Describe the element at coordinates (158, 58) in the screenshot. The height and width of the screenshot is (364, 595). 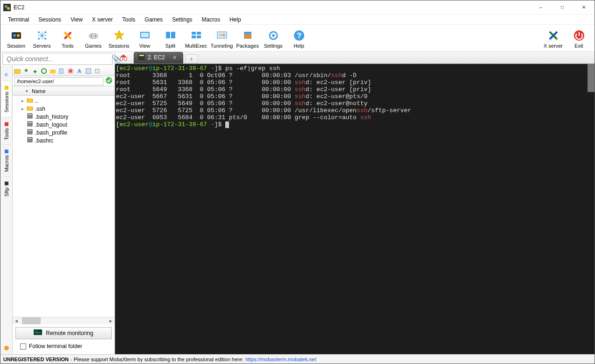
I see `tab-active: 2. EC2 ✕` at that location.